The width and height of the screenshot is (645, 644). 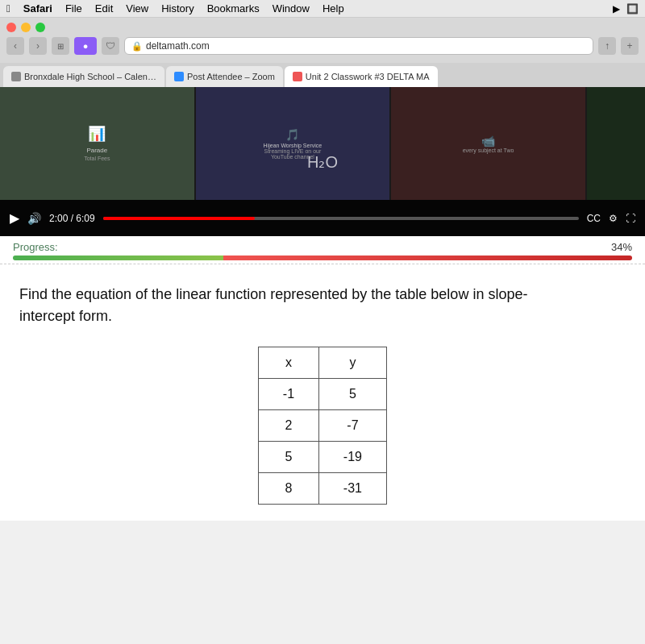 What do you see at coordinates (110, 46) in the screenshot?
I see `shield-icon: 🛡` at bounding box center [110, 46].